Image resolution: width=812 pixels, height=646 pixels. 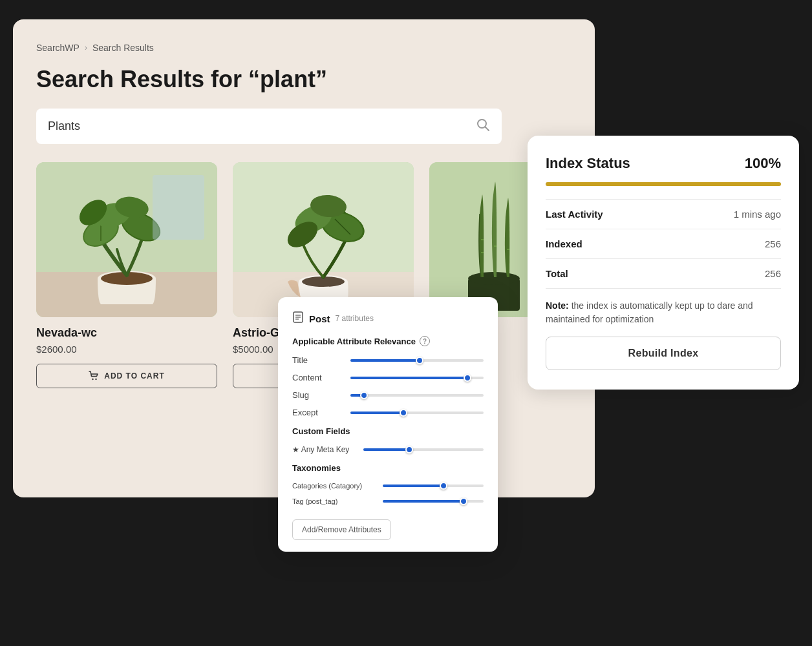 What do you see at coordinates (763, 163) in the screenshot?
I see `index-percent: 100%` at bounding box center [763, 163].